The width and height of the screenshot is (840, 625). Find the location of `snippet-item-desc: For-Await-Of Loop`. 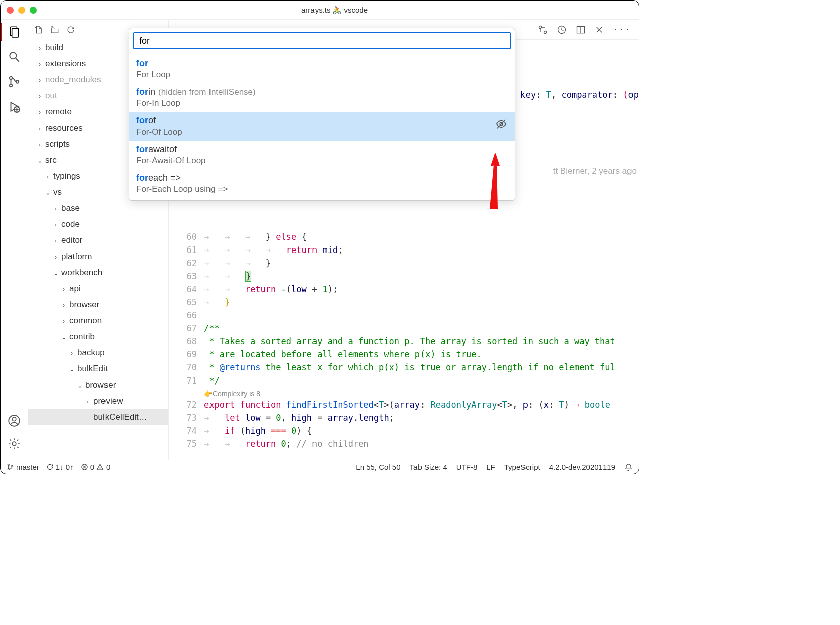

snippet-item-desc: For-Await-Of Loop is located at coordinates (322, 161).